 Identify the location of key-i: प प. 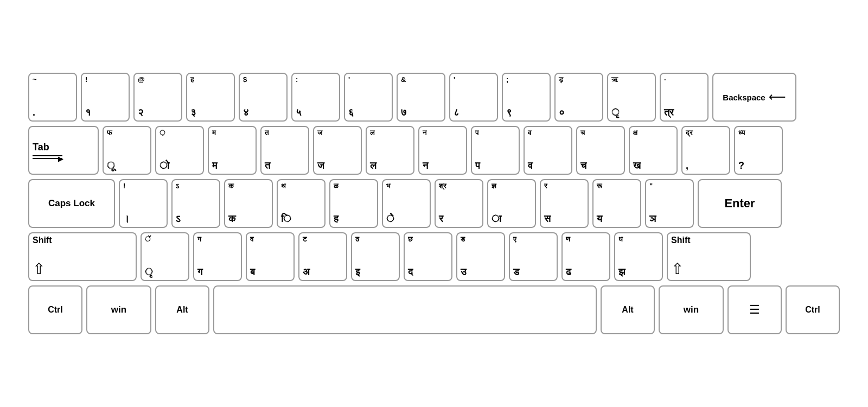
(495, 150).